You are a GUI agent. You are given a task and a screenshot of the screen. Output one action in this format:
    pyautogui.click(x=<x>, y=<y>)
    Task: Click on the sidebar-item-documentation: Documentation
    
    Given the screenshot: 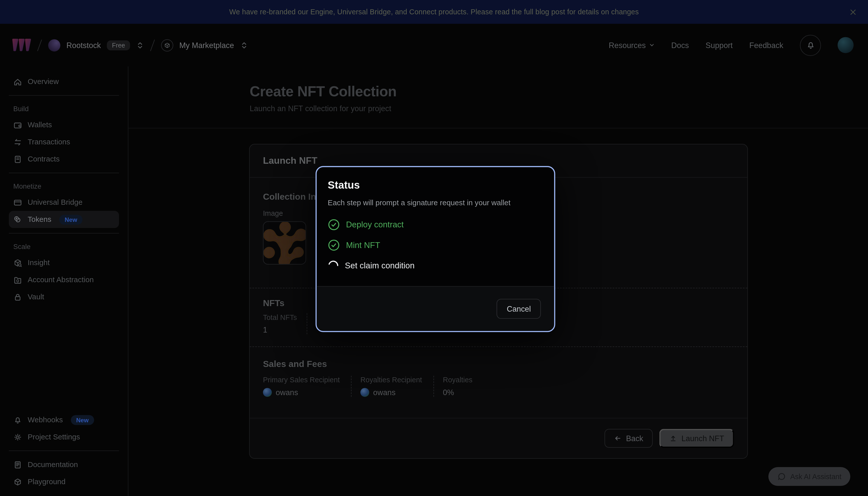 What is the action you would take?
    pyautogui.click(x=64, y=465)
    